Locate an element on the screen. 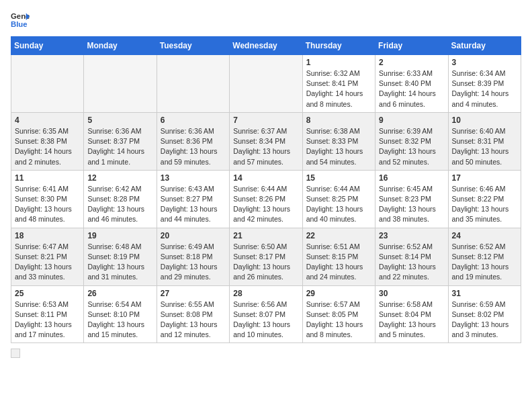 This screenshot has height=411, width=532. day-cell: 9Sunrise: 6:39 AM Sunset: 8:32 PM Daylig… is located at coordinates (412, 141).